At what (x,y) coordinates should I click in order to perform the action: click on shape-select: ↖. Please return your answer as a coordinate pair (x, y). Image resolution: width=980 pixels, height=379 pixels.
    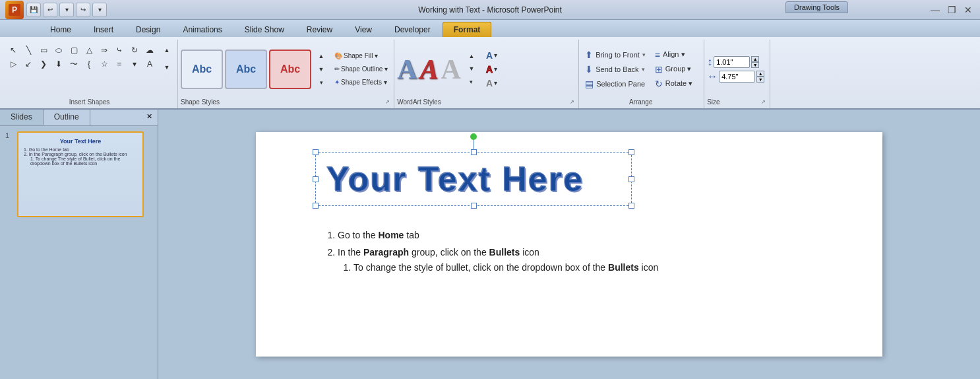
    Looking at the image, I should click on (13, 50).